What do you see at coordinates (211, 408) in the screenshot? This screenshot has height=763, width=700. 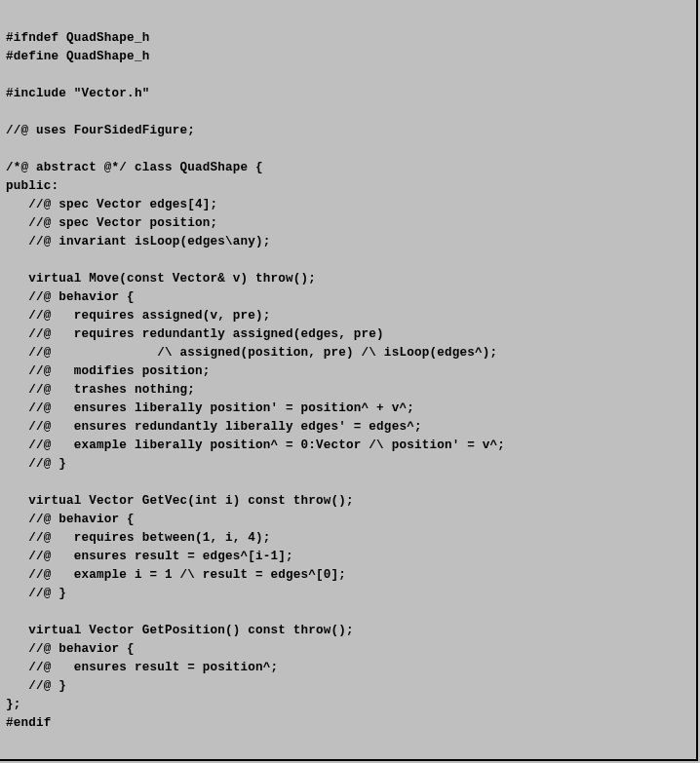 I see `code-line: //@ ensures liberally position' = positi…` at bounding box center [211, 408].